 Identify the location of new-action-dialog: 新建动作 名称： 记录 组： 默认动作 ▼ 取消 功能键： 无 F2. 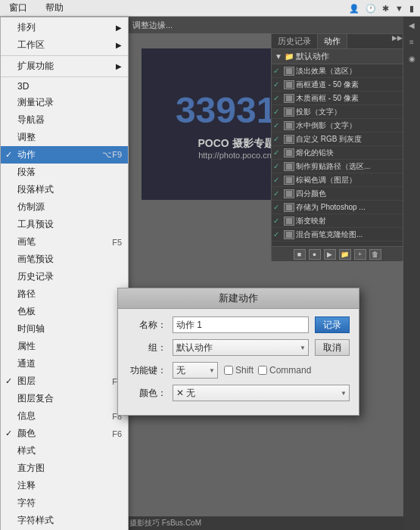
(238, 351).